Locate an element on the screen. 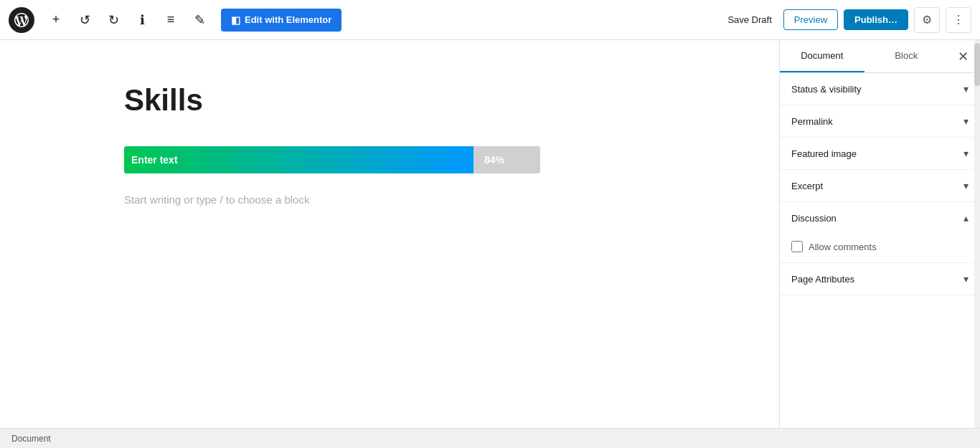  more-options-button: ⋮ is located at coordinates (958, 20).